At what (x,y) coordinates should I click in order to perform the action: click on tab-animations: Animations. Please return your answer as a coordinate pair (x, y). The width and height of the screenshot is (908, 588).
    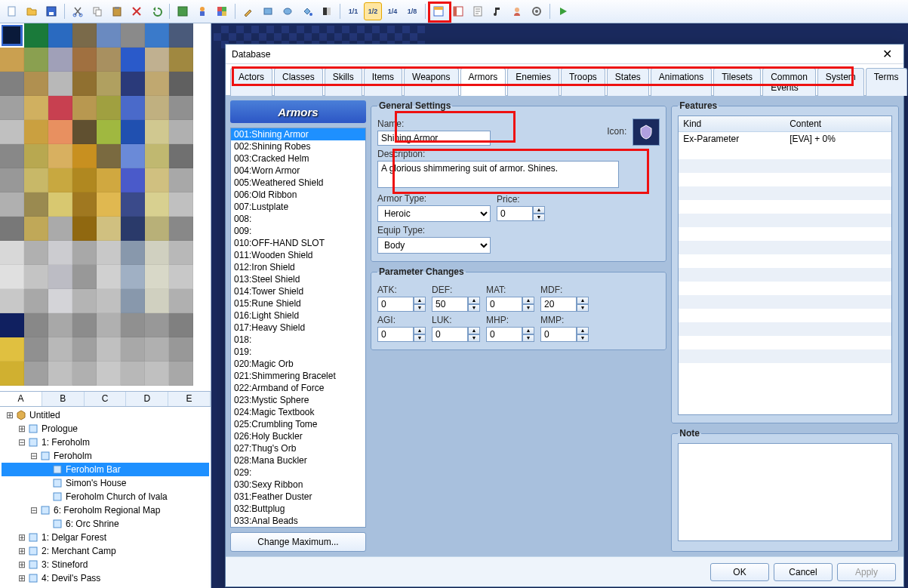
    Looking at the image, I should click on (681, 82).